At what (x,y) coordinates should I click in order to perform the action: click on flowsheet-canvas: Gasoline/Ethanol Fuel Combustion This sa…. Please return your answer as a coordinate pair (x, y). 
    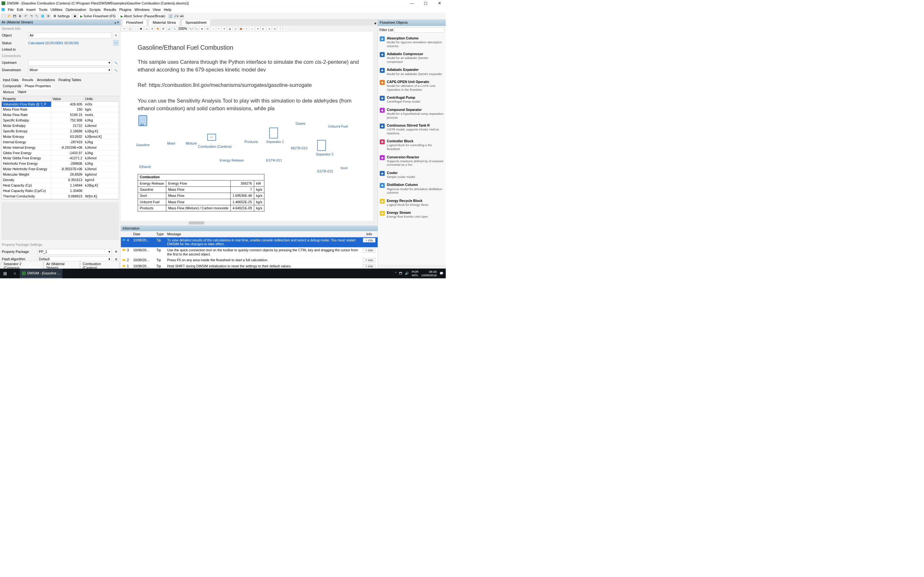
    Looking at the image, I should click on (249, 128).